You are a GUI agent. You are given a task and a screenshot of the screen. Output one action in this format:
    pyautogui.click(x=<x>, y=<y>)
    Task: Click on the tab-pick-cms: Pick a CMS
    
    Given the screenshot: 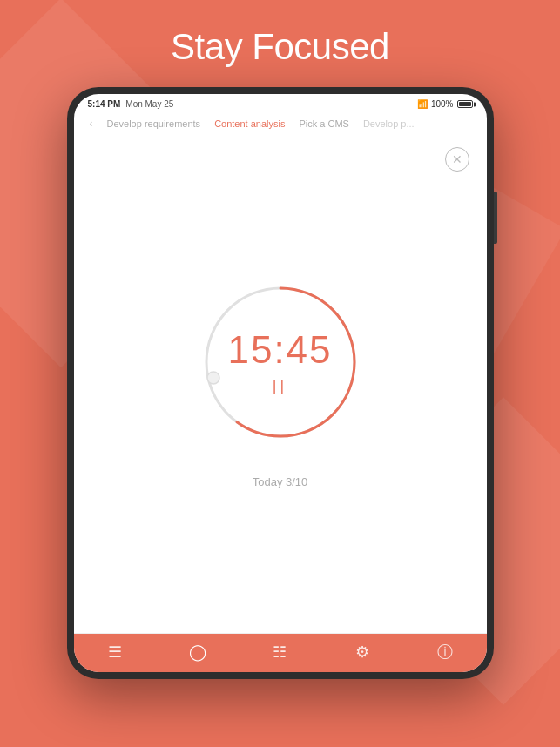 What is the action you would take?
    pyautogui.click(x=324, y=124)
    